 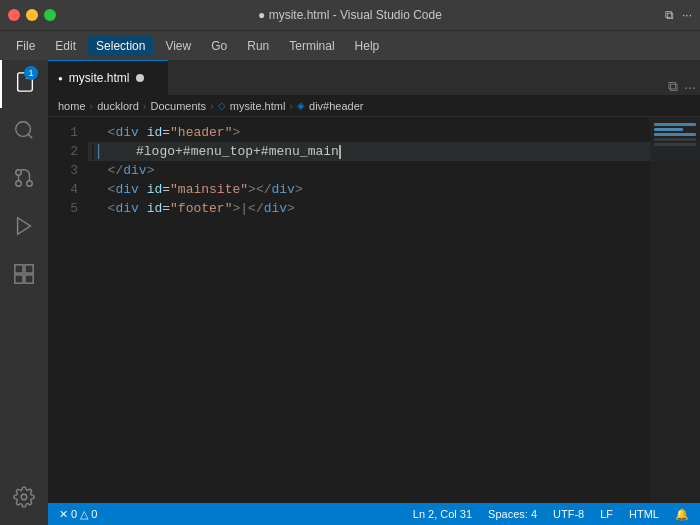 I want to click on breadcrumb-element: div#header, so click(x=336, y=106).